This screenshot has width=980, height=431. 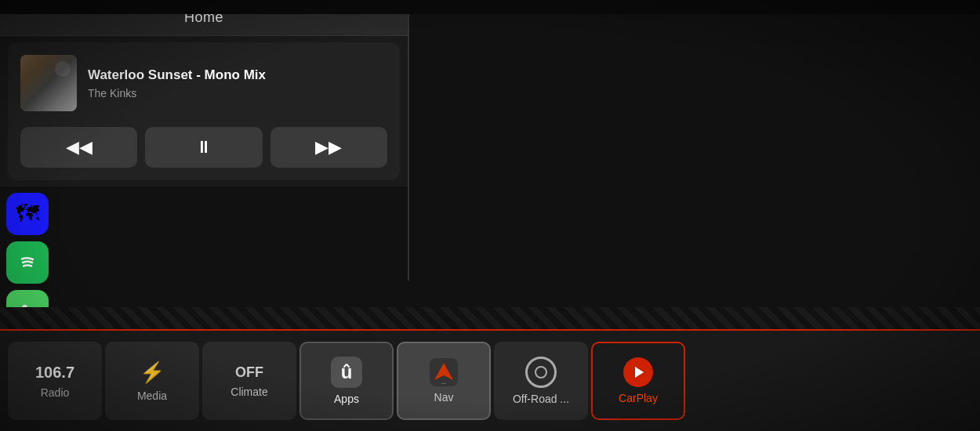 I want to click on carplay-play-icon, so click(x=638, y=372).